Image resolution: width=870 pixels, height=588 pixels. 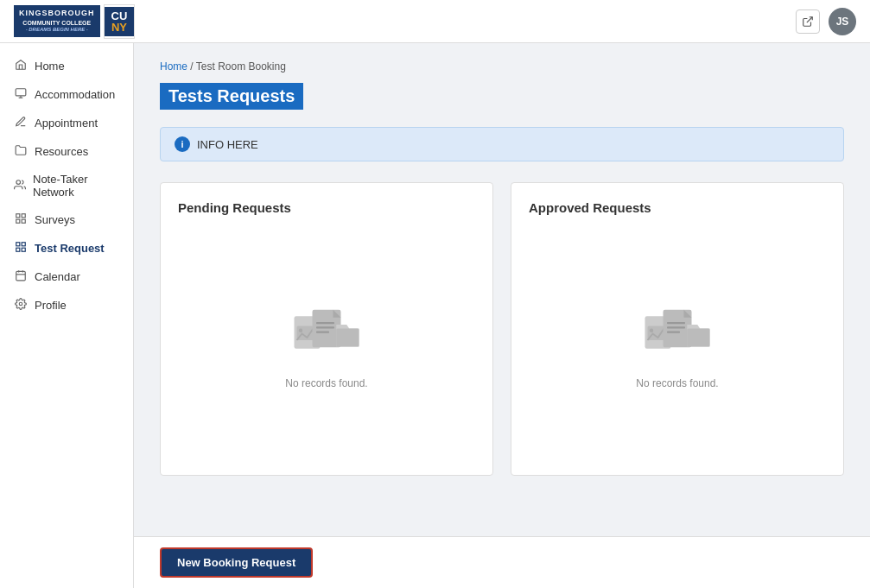 What do you see at coordinates (67, 66) in the screenshot?
I see `sidebar-item-home: Home` at bounding box center [67, 66].